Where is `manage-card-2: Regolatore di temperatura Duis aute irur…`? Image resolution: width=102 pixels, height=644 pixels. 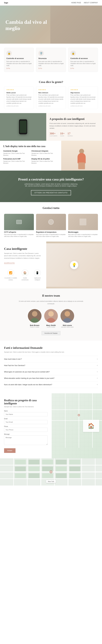
manage-card-2: Regolatore di temperatura Duis aute irur… is located at coordinates (51, 226).